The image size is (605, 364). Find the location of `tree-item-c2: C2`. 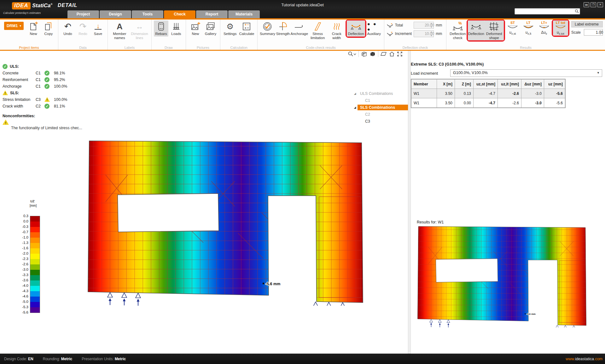

tree-item-c2: C2 is located at coordinates (380, 114).